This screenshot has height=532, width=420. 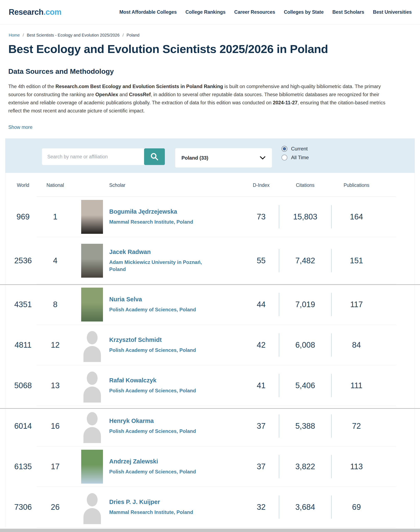 I want to click on nav-item-best-universities: Best Universities, so click(x=392, y=12).